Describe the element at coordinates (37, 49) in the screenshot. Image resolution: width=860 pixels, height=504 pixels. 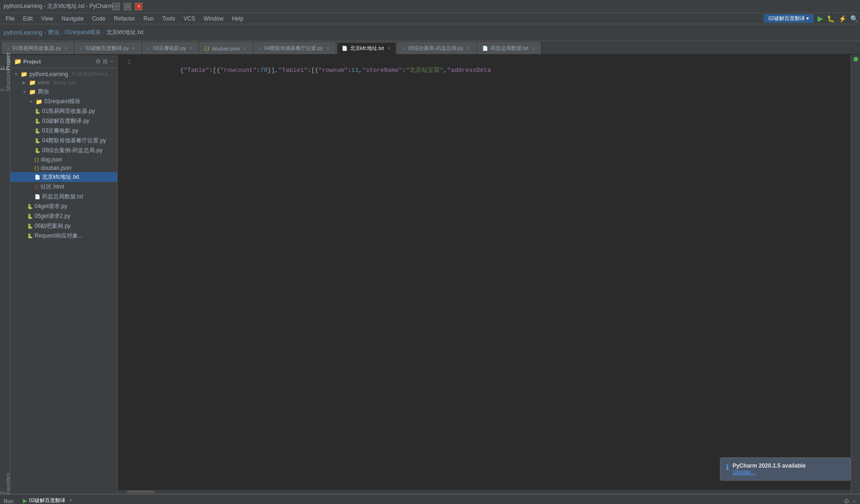
I see `tab-label-01: 01简易网页收集器.py` at that location.